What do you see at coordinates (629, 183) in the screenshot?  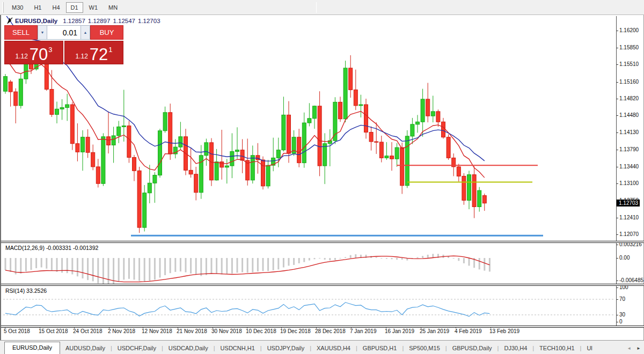 I see `price-tick-label: 1.13100` at bounding box center [629, 183].